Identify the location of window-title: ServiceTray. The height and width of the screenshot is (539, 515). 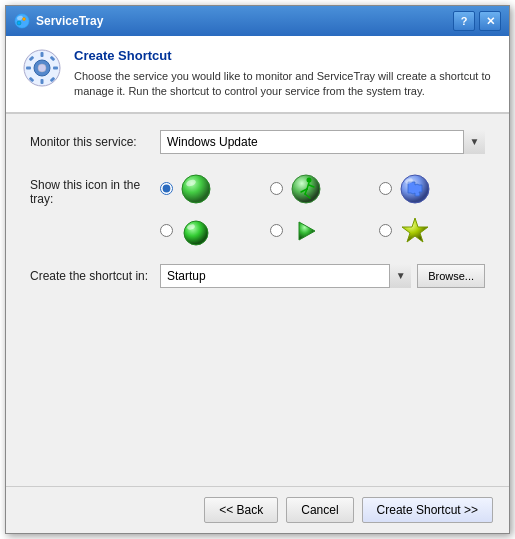
(244, 21).